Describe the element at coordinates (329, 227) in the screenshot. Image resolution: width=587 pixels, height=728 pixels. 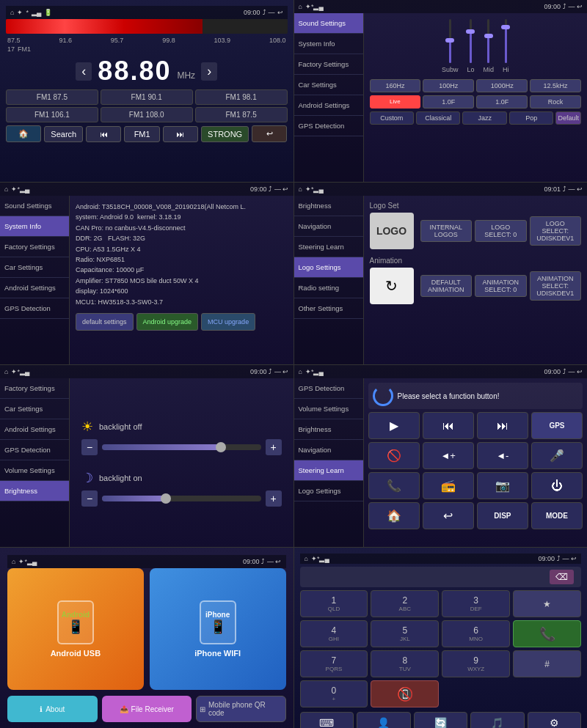
I see `logo-menu-nav: Navigation` at that location.